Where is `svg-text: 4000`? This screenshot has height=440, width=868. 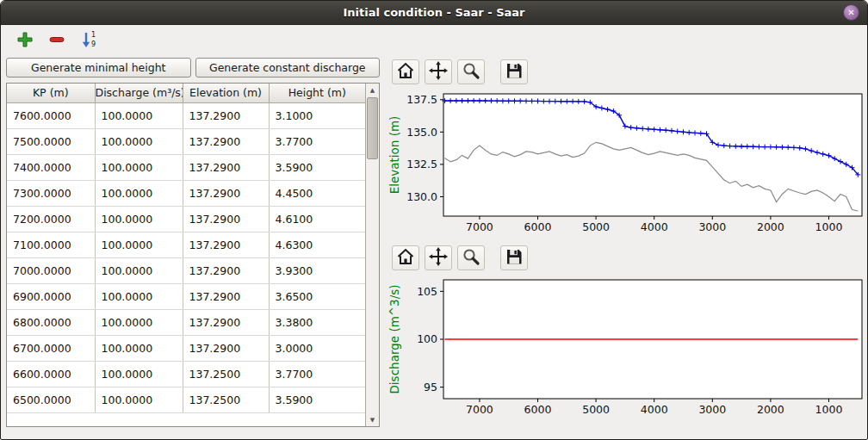
svg-text: 4000 is located at coordinates (654, 227).